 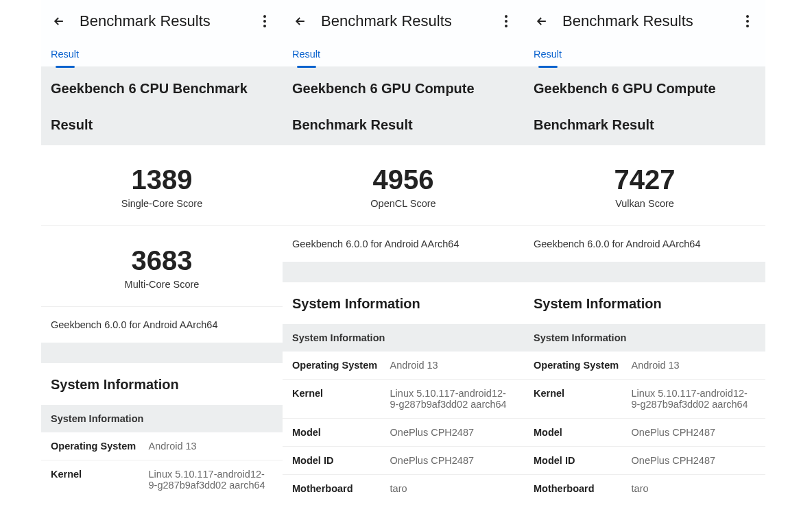 I want to click on score-label: Vulkan Score, so click(x=645, y=208).